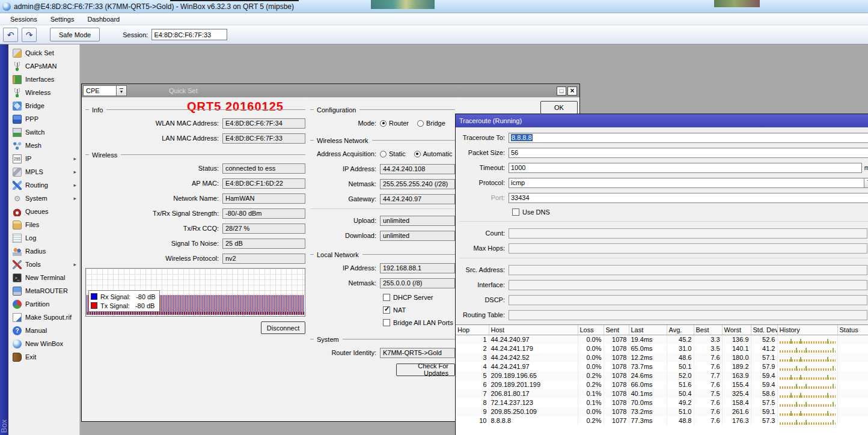 The image size is (868, 435). I want to click on column-header: Worst, so click(736, 330).